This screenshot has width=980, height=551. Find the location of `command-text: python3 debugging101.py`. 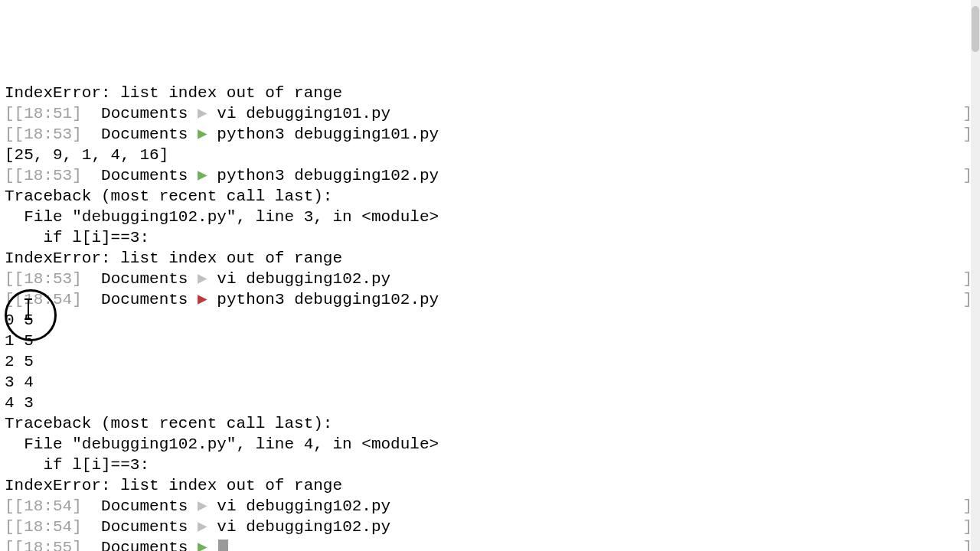

command-text: python3 debugging101.py is located at coordinates (328, 135).